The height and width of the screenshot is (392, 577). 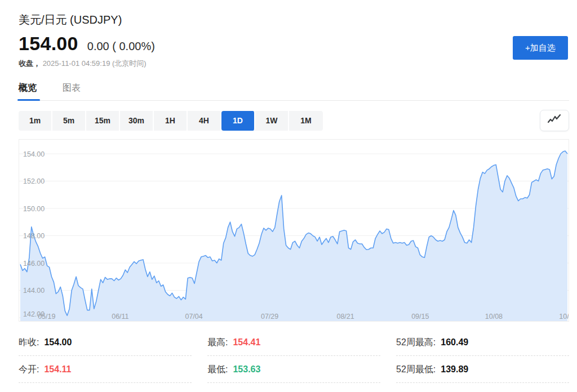 I want to click on interval-button-15m: 15m, so click(x=103, y=121).